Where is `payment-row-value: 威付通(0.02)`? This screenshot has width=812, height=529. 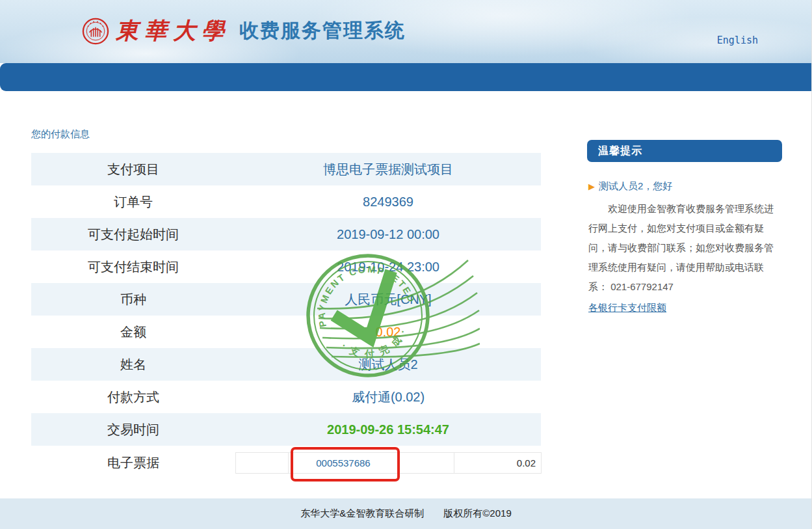
payment-row-value: 威付通(0.02) is located at coordinates (388, 397).